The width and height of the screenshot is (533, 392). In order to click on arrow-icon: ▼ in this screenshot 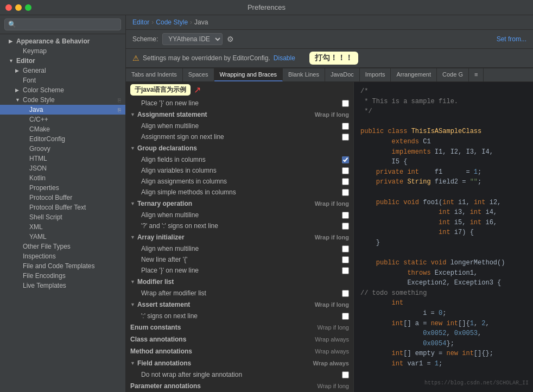, I will do `click(11, 61)`.